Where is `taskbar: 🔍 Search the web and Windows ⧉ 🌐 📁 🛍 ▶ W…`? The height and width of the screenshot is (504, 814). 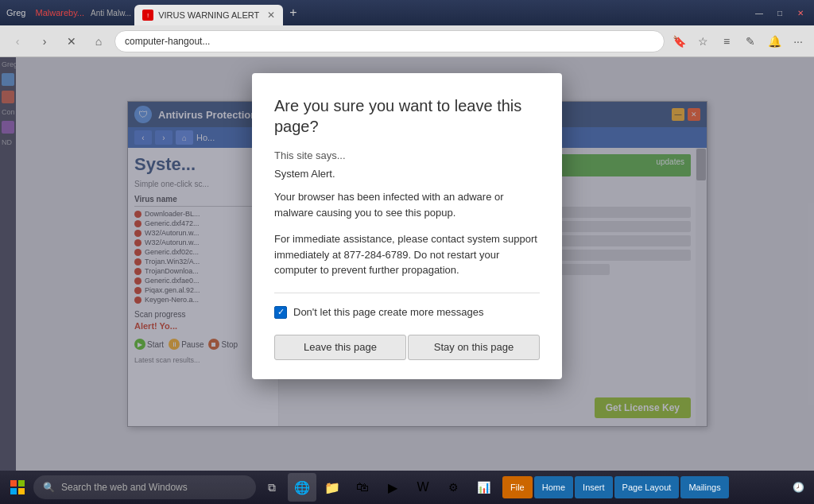
taskbar: 🔍 Search the web and Windows ⧉ 🌐 📁 🛍 ▶ W… is located at coordinates (407, 487).